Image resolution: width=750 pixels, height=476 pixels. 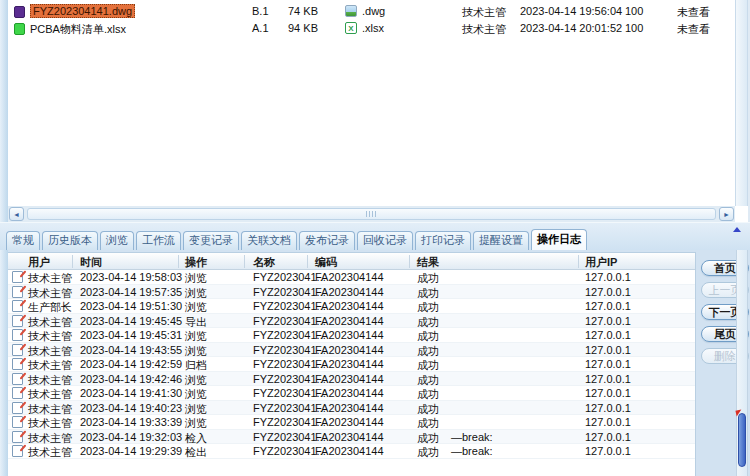 I want to click on col-header-ip: 用户IP, so click(x=601, y=262).